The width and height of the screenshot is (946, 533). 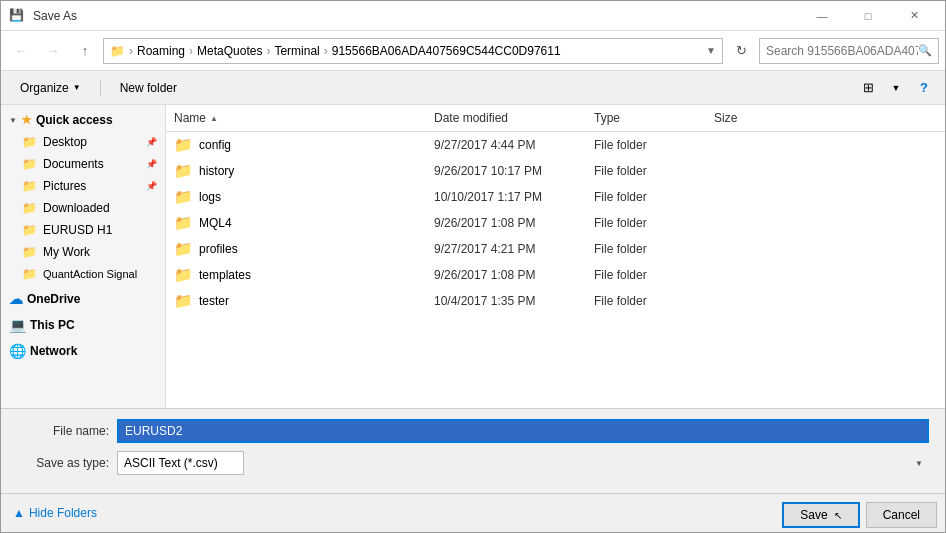 What do you see at coordinates (838, 516) in the screenshot?
I see `save-cursor-icon: ↖` at bounding box center [838, 516].